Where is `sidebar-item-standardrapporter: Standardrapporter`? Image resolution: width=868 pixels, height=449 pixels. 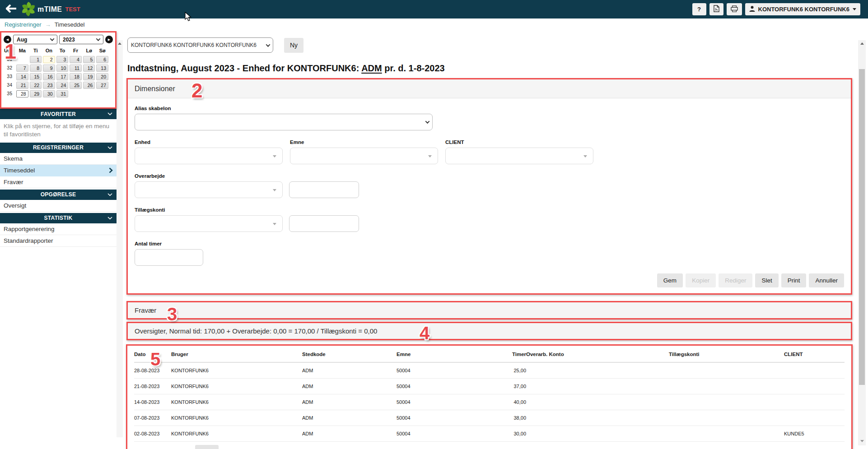
sidebar-item-standardrapporter: Standardrapporter is located at coordinates (58, 241).